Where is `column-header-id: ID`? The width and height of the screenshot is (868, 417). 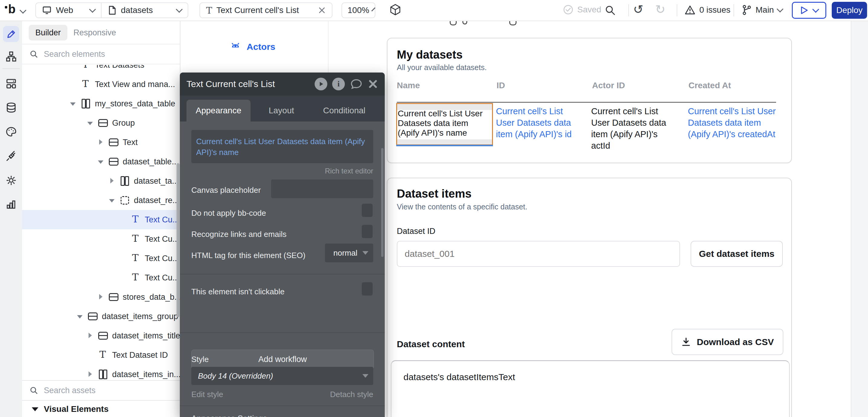 column-header-id: ID is located at coordinates (501, 86).